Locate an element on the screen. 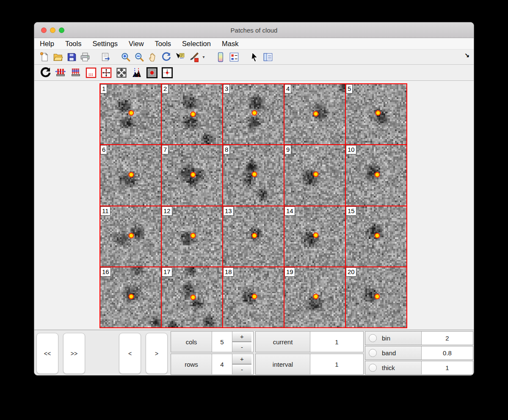  brush-dropdown-icon: ▾ is located at coordinates (204, 57).